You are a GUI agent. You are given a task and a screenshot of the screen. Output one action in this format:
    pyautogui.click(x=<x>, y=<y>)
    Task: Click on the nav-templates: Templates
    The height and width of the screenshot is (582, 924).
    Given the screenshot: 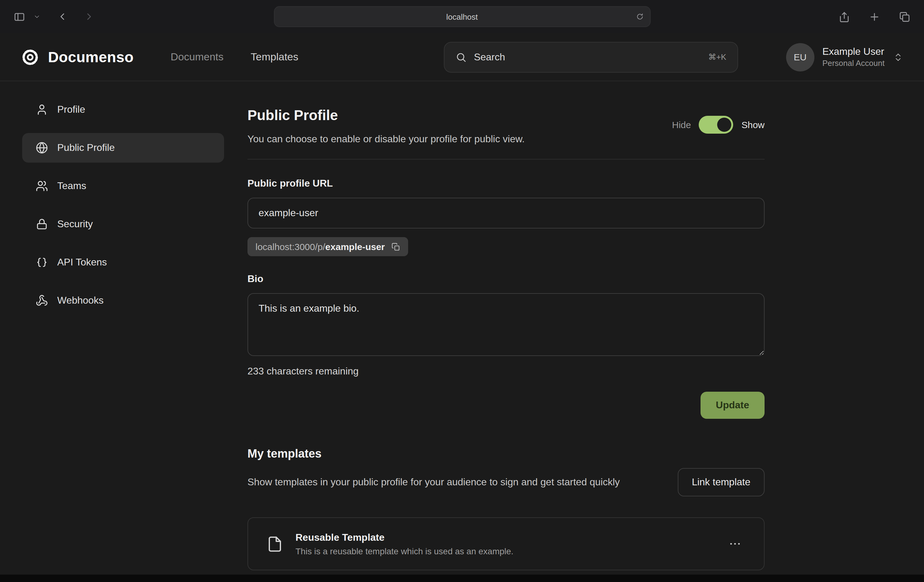 What is the action you would take?
    pyautogui.click(x=274, y=57)
    